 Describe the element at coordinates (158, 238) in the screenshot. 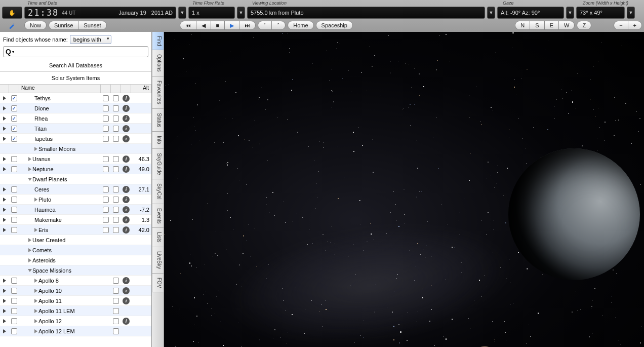

I see `tab-lists: Lists` at that location.